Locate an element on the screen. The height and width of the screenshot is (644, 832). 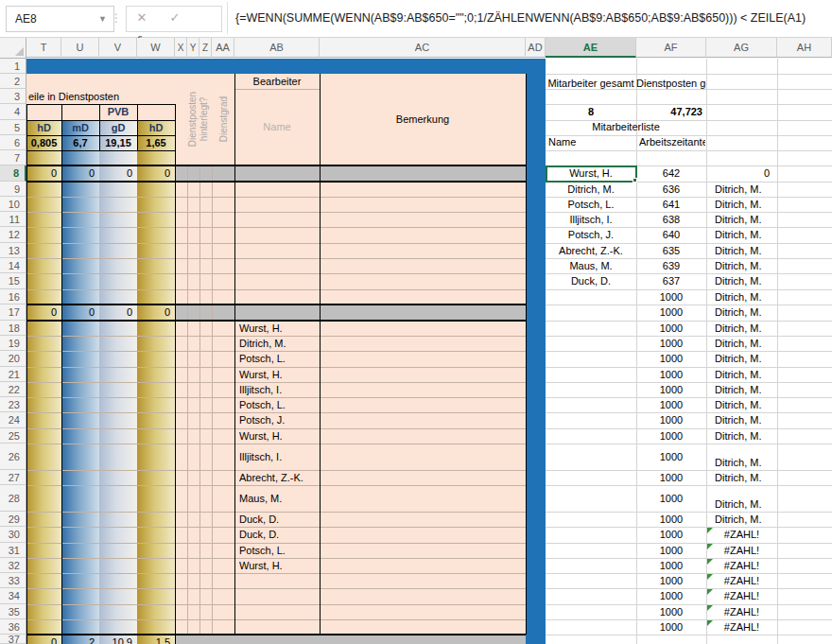
row-header-16: 16 is located at coordinates (13, 297).